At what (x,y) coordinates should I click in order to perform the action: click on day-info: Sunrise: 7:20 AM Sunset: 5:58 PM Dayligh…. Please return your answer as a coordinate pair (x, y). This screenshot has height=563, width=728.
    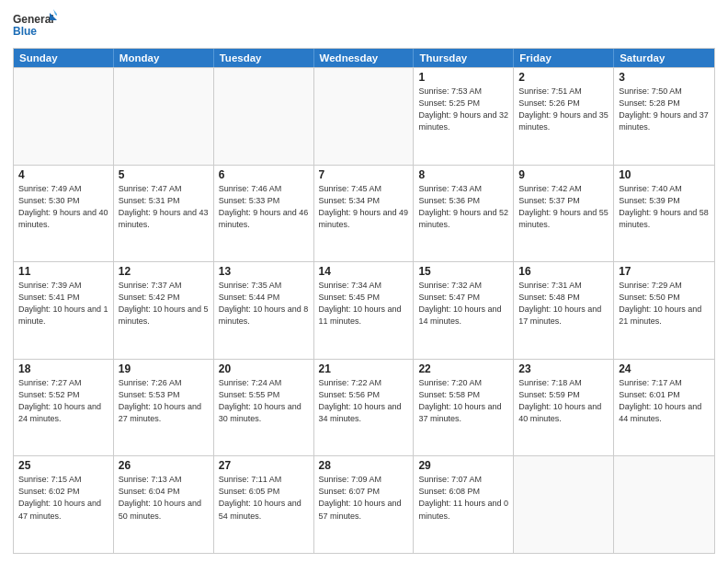
    Looking at the image, I should click on (463, 401).